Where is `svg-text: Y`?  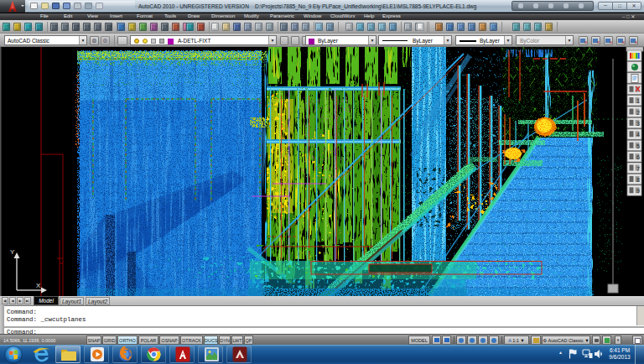
svg-text: Y is located at coordinates (13, 252).